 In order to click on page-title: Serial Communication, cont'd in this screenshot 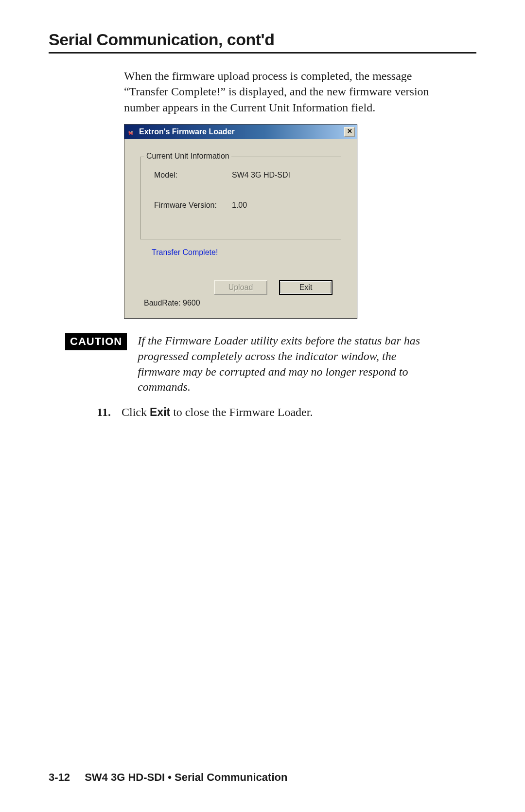, I will do `click(262, 42)`.